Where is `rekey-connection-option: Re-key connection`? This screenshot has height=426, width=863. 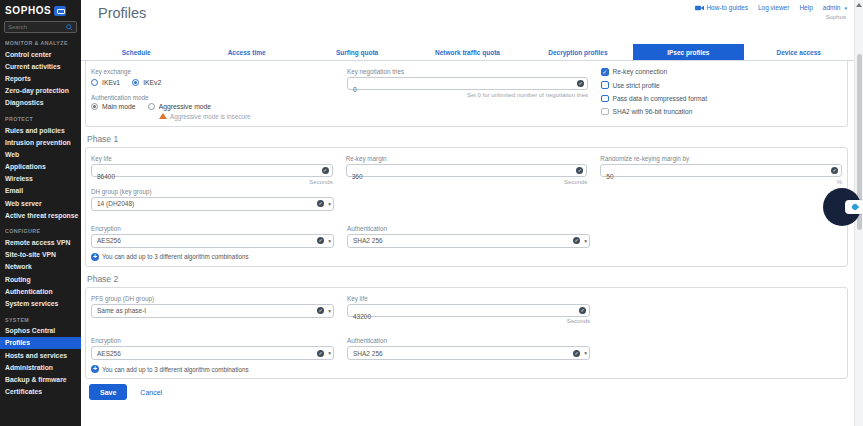
rekey-connection-option: Re-key connection is located at coordinates (722, 72).